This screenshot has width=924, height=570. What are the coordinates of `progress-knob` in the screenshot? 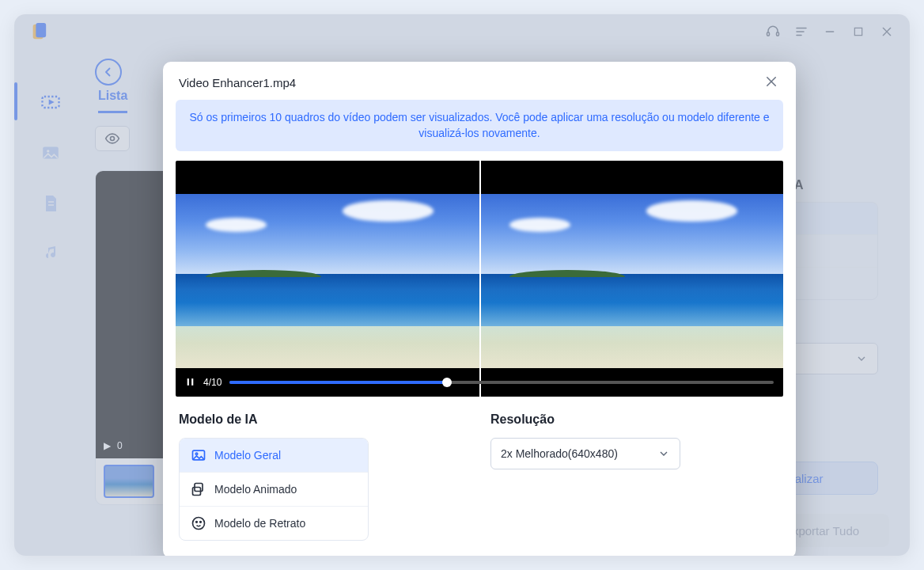 It's located at (447, 382).